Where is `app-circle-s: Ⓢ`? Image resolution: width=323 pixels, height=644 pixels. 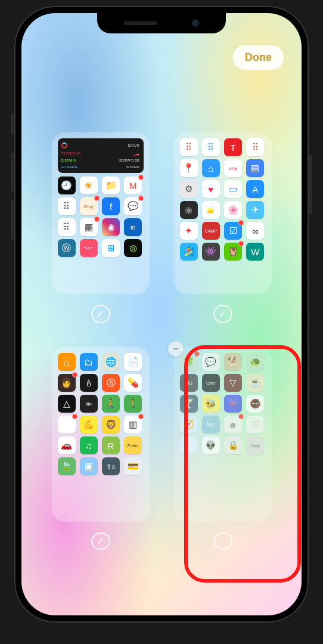
app-circle-s: Ⓢ is located at coordinates (111, 383).